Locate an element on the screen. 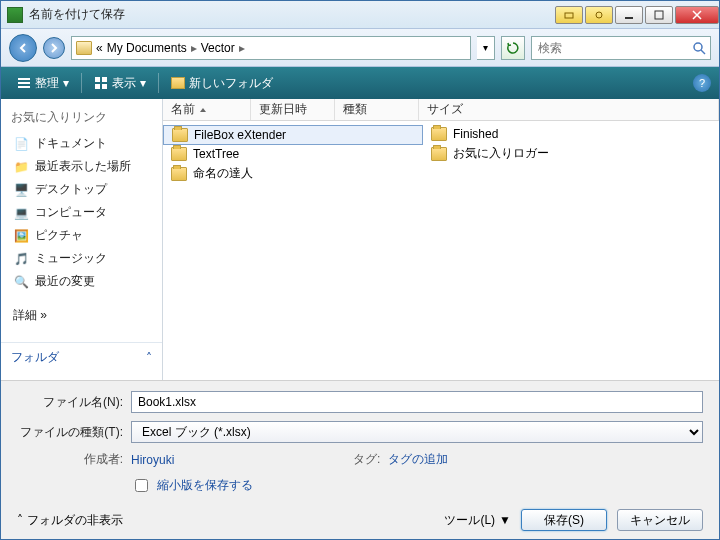  organize-button: 整理 ▾ is located at coordinates (43, 84).